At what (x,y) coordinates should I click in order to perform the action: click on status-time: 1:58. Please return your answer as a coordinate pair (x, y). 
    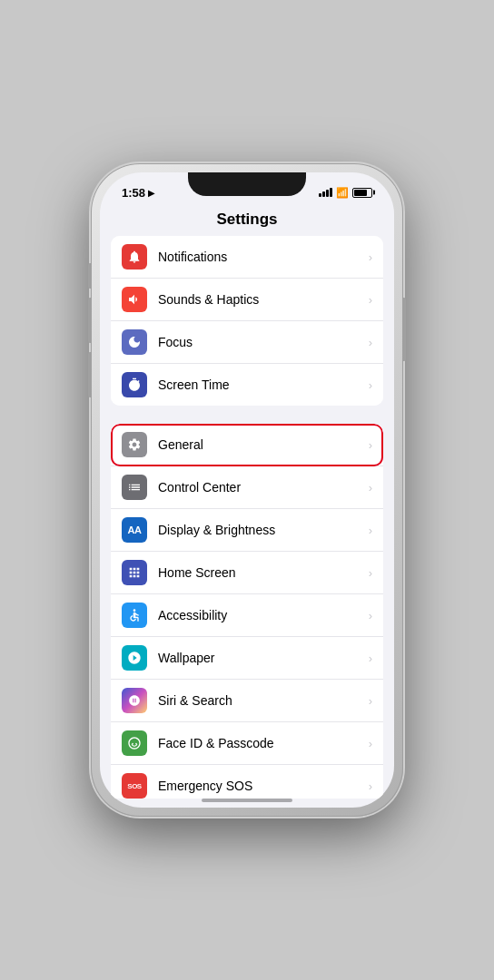
    Looking at the image, I should click on (133, 192).